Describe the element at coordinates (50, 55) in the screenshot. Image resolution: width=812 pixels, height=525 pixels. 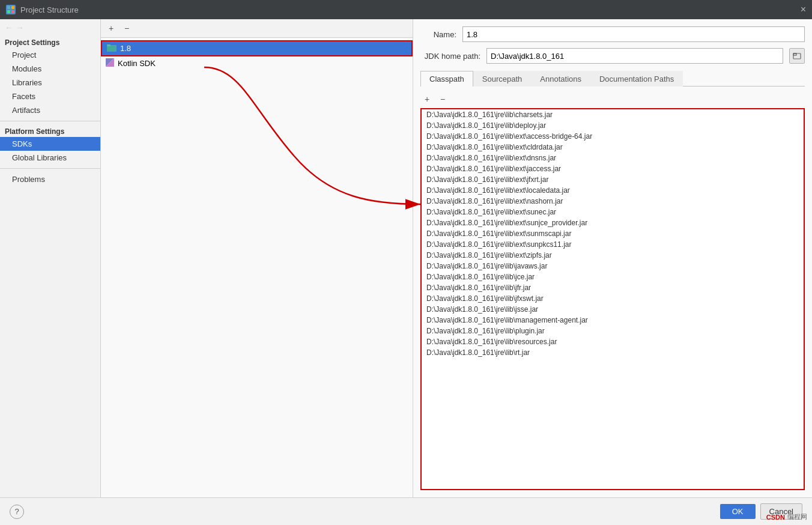
I see `sidebar-item-project: Project` at that location.